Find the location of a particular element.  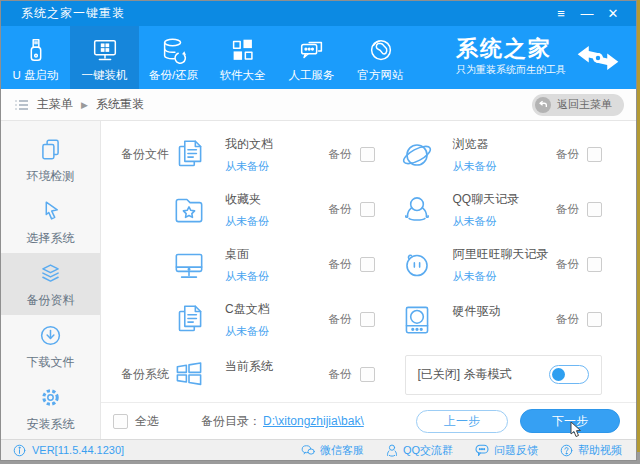

nav-service: 人工服务 is located at coordinates (312, 58).